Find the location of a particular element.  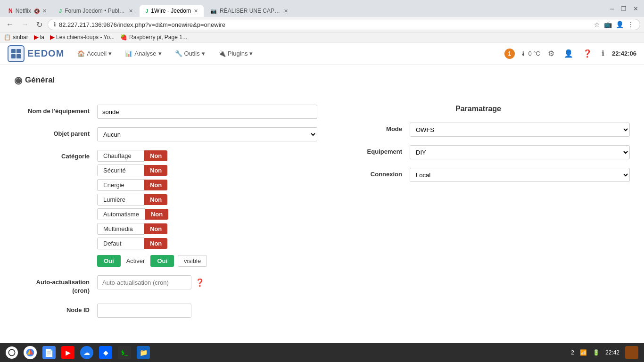

reload-button: ↻ is located at coordinates (40, 25).